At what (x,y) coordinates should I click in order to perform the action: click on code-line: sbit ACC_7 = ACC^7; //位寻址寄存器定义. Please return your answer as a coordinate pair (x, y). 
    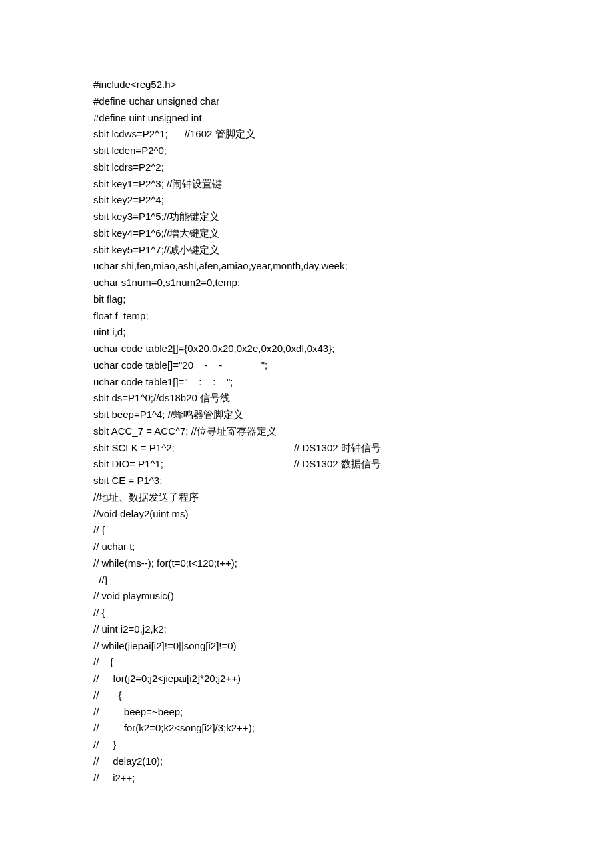
    Looking at the image, I should click on (306, 432).